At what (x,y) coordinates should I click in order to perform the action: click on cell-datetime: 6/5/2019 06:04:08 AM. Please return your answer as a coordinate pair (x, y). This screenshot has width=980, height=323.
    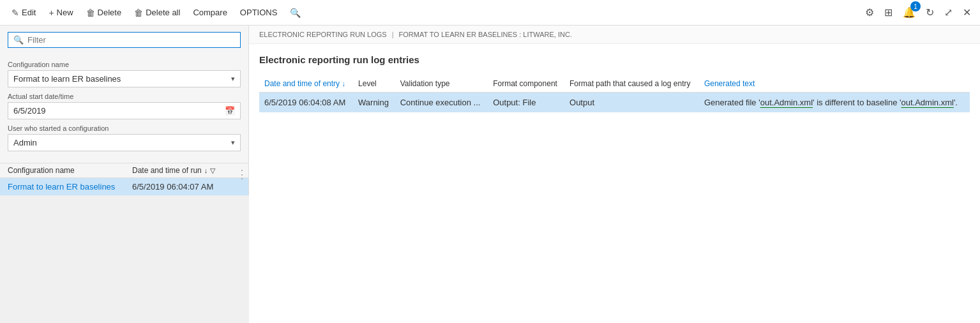
    Looking at the image, I should click on (306, 103).